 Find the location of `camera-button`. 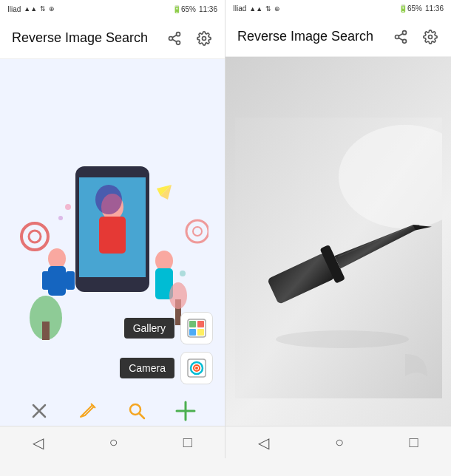

camera-button is located at coordinates (197, 368).